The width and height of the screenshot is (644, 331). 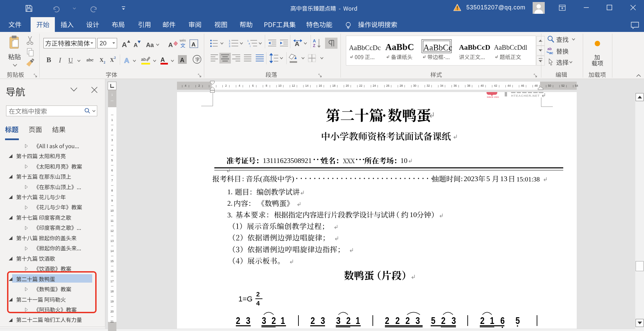 What do you see at coordinates (112, 322) in the screenshot?
I see `svg-text: 21` at bounding box center [112, 322].